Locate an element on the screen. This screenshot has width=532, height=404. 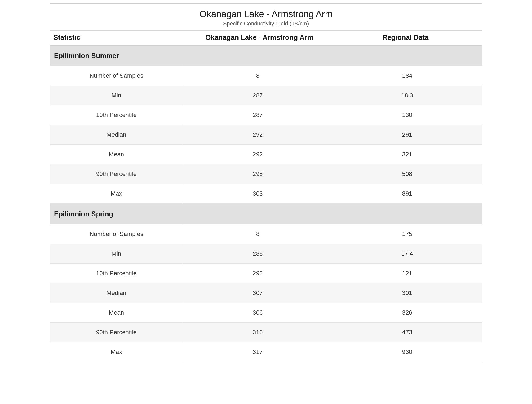
table-row: Min 288 17.4 is located at coordinates (266, 254).